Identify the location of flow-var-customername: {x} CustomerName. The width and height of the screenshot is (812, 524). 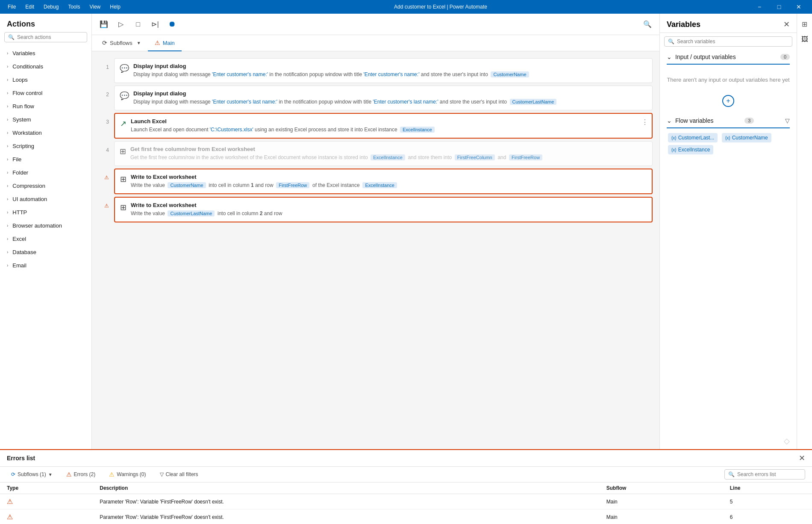
(747, 138).